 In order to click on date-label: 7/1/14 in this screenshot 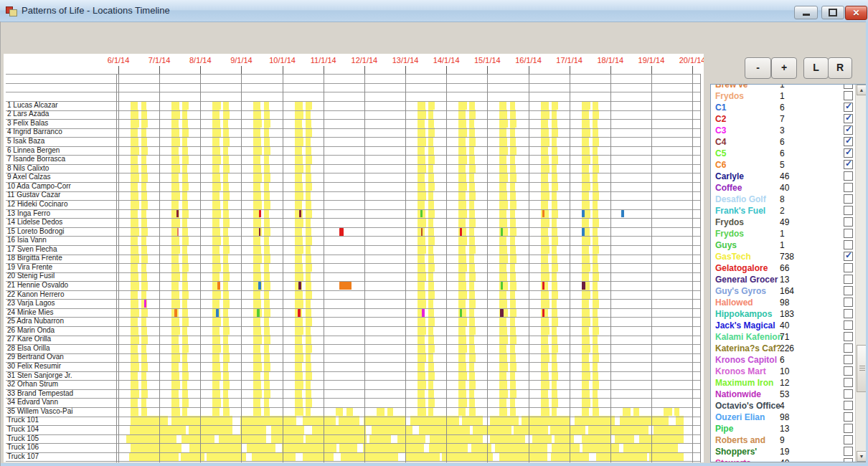, I will do `click(159, 60)`.